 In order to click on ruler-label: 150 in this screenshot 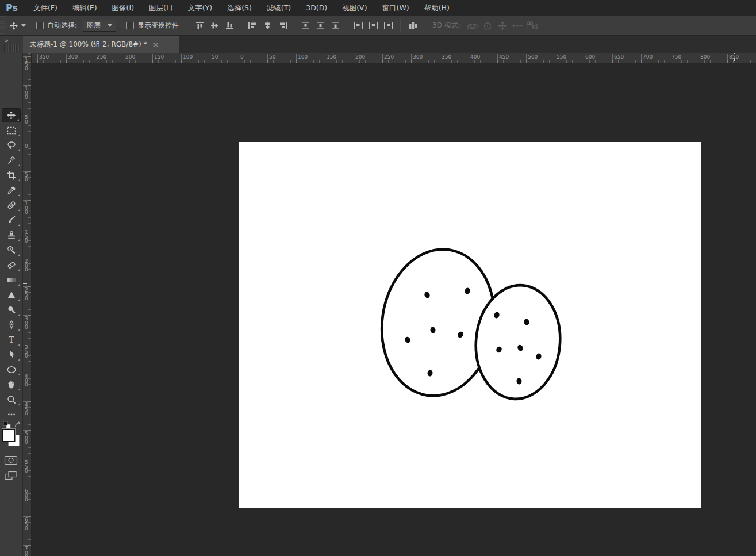, I will do `click(331, 57)`.